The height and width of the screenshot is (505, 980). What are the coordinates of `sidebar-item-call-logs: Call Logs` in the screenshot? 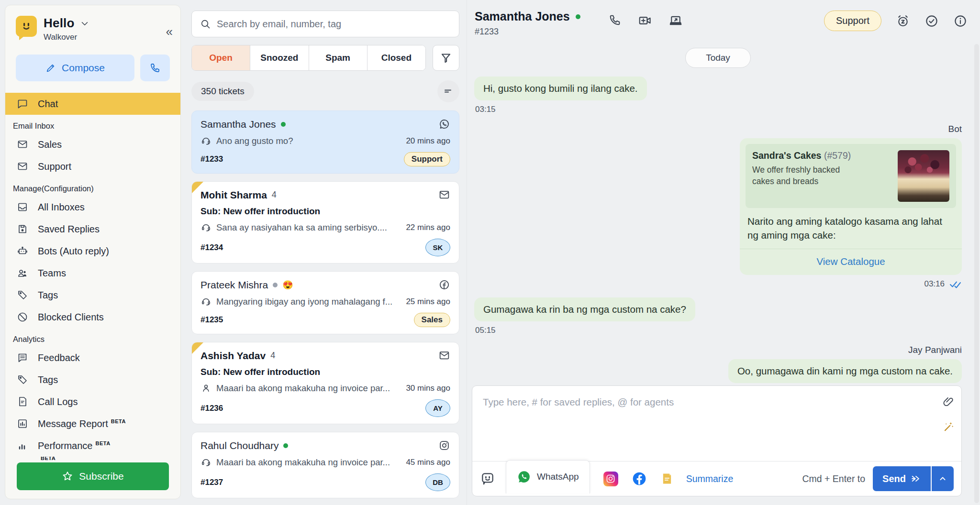 It's located at (93, 402).